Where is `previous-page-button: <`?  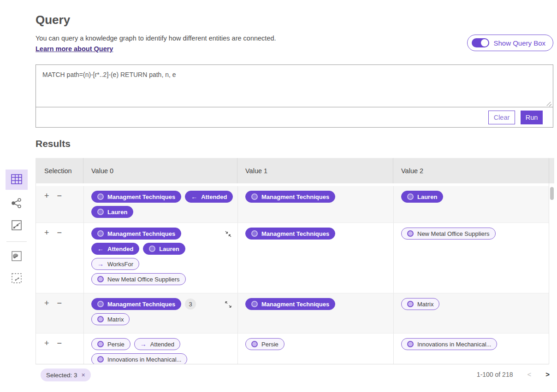 previous-page-button: < is located at coordinates (529, 374).